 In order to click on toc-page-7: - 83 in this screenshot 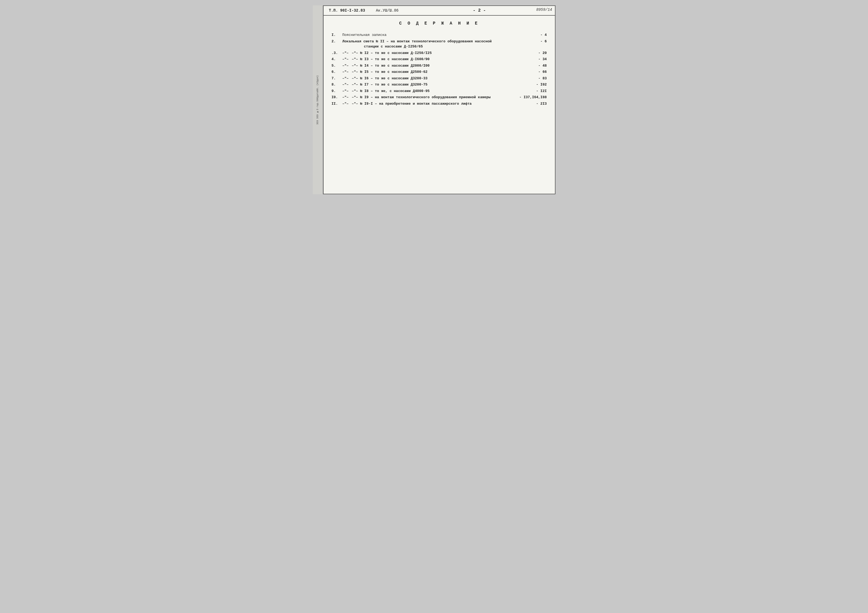, I will do `click(536, 79)`.